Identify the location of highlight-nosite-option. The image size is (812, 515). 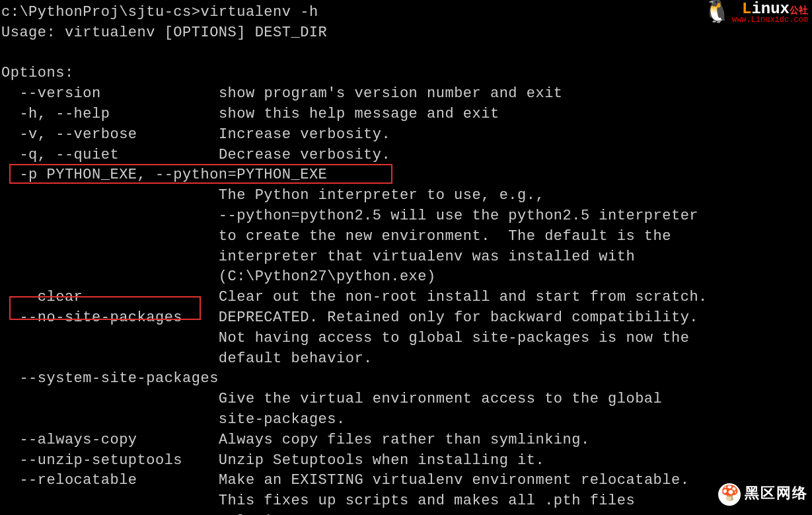
(105, 308).